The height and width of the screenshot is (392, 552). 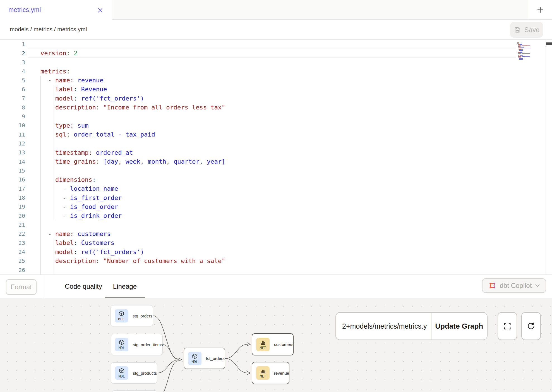 I want to click on line-number: 6, so click(x=13, y=89).